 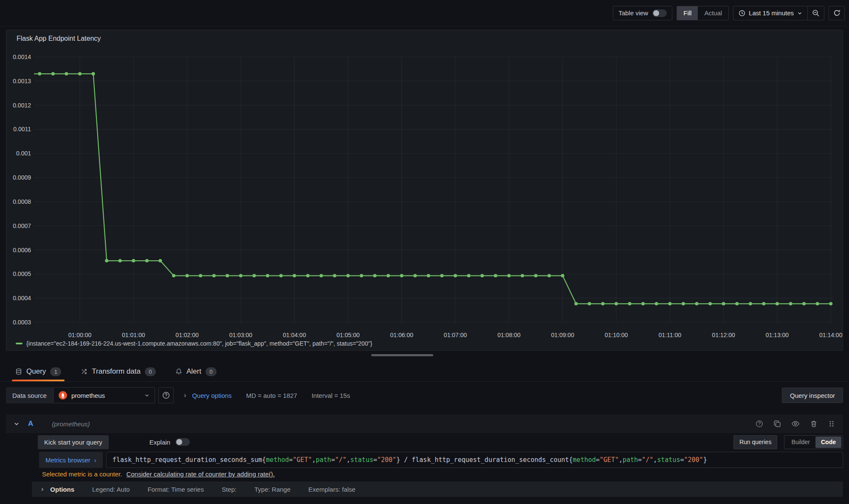 I want to click on query-help-button, so click(x=759, y=424).